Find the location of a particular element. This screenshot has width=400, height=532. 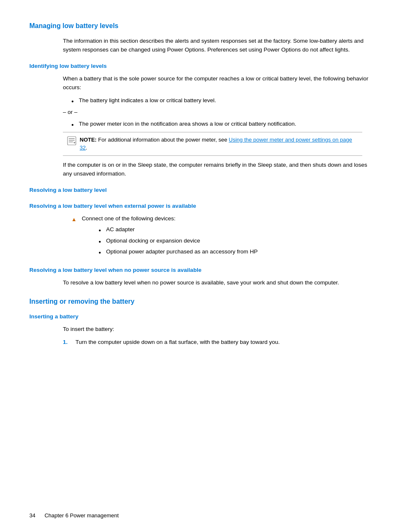

sub-bullet-text-2: Optional docking or expansion device is located at coordinates (153, 241).